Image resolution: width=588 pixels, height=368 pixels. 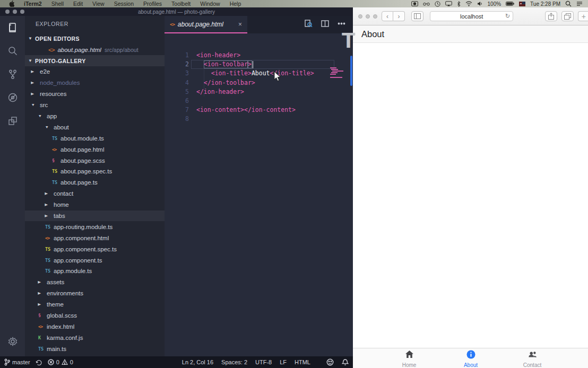 What do you see at coordinates (78, 4) in the screenshot?
I see `menubar-item-edit: Edit` at bounding box center [78, 4].